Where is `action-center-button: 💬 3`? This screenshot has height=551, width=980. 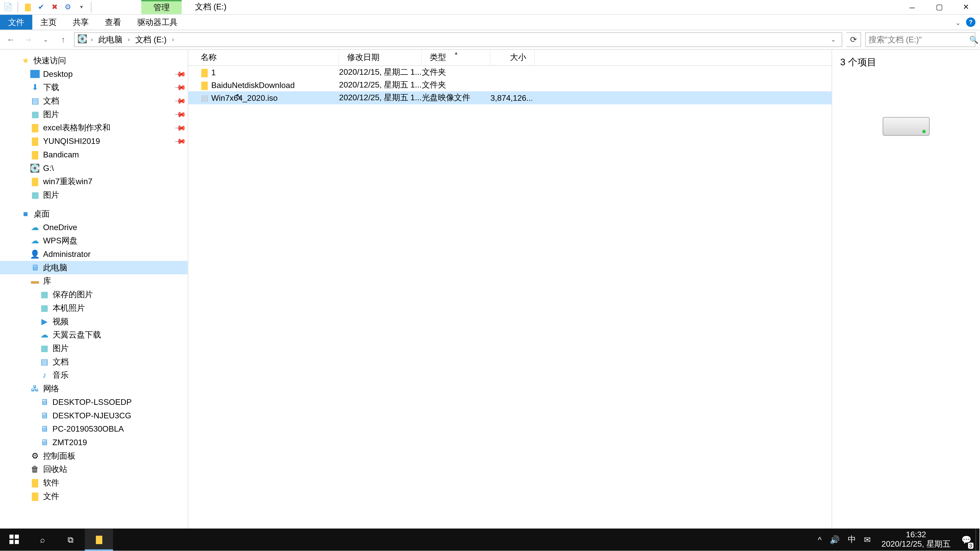
action-center-button: 💬 3 is located at coordinates (966, 540).